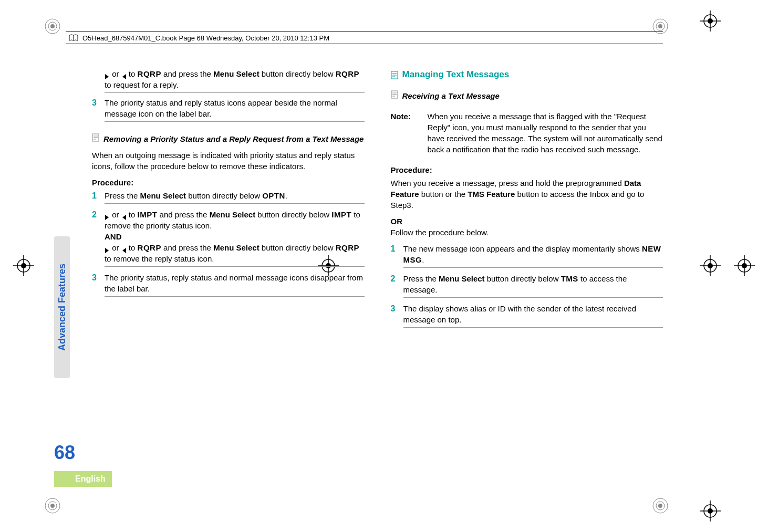 The width and height of the screenshot is (768, 532). Describe the element at coordinates (228, 286) in the screenshot. I see `procedure-step-3: 3 The priority status, reply status and …` at that location.